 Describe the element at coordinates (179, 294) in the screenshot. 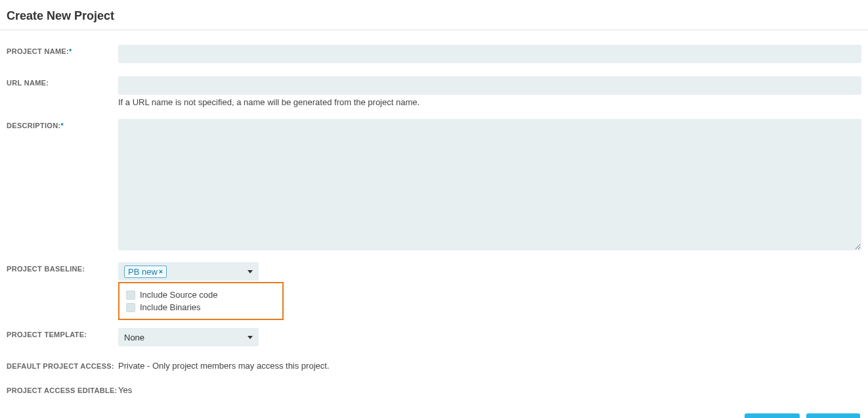

I see `include-source-code-label: Include Source code` at that location.